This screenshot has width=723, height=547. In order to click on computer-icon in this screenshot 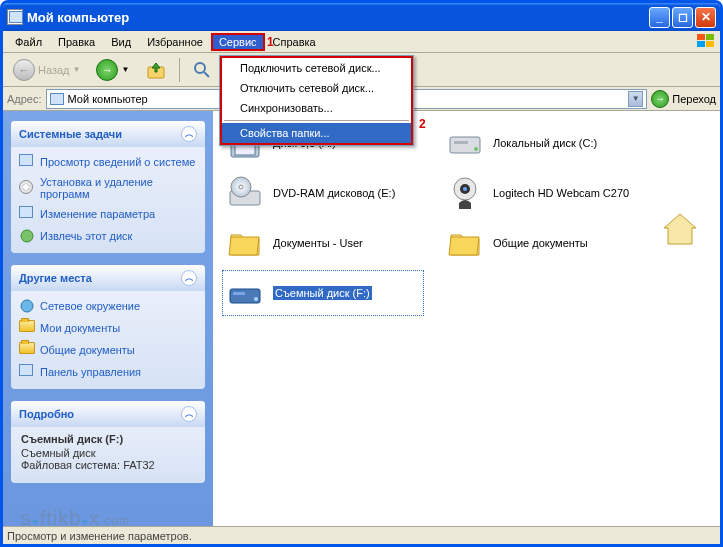, I will do `click(57, 99)`.